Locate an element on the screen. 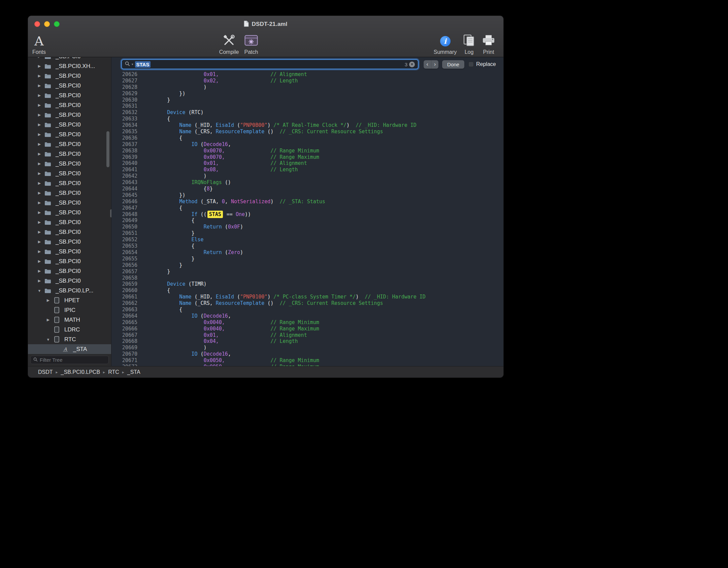 The width and height of the screenshot is (728, 568). path-segment: _SB.PCI0.LPCB is located at coordinates (81, 372).